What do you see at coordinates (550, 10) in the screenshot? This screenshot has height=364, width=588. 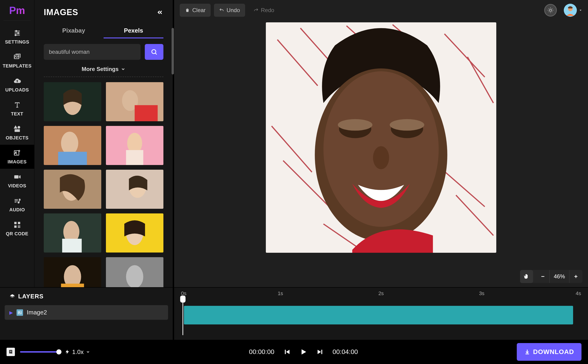 I see `theme-toggle` at bounding box center [550, 10].